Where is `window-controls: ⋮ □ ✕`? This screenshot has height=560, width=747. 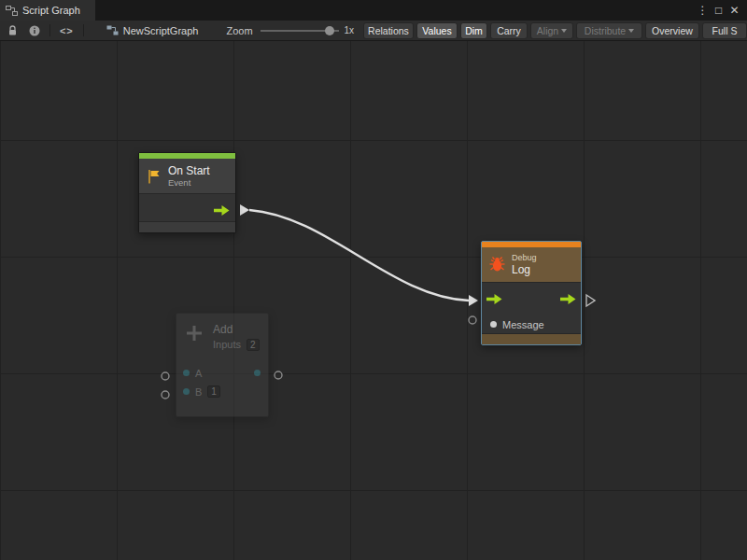
window-controls: ⋮ □ ✕ is located at coordinates (721, 10).